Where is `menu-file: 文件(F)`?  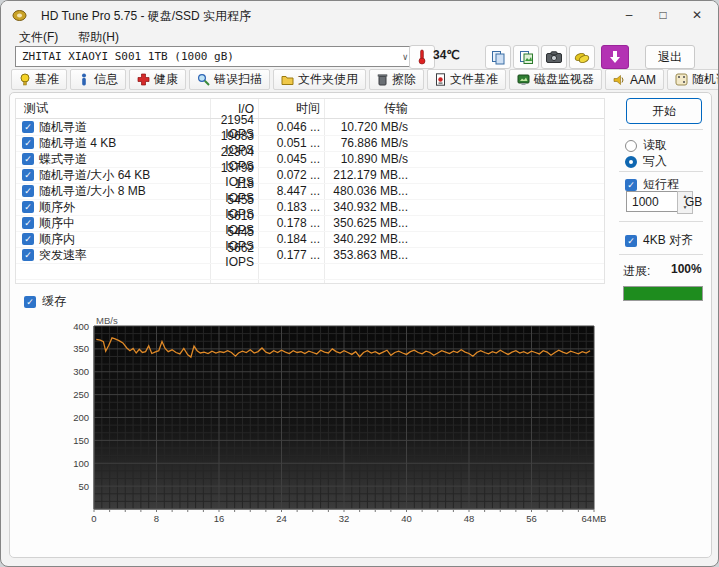
menu-file: 文件(F) is located at coordinates (38, 37).